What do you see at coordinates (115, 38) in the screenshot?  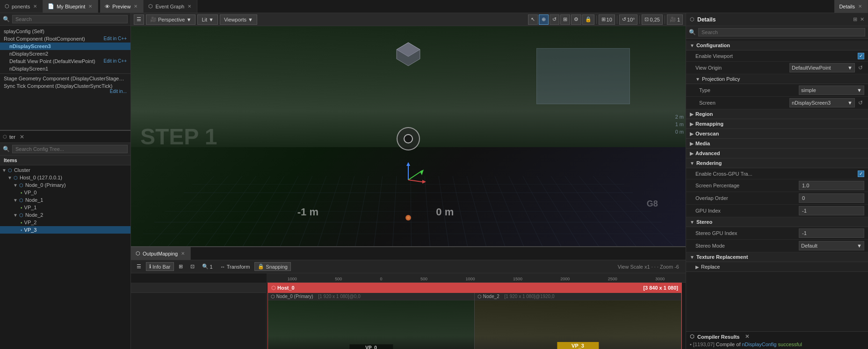 I see `comp-edit-link: Edit in C++` at bounding box center [115, 38].